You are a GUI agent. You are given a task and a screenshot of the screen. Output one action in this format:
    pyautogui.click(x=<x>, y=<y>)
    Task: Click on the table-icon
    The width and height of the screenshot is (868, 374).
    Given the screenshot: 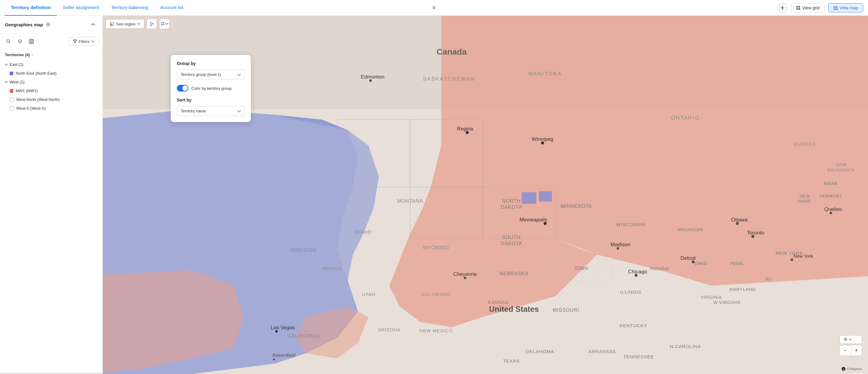 What is the action you would take?
    pyautogui.click(x=31, y=41)
    